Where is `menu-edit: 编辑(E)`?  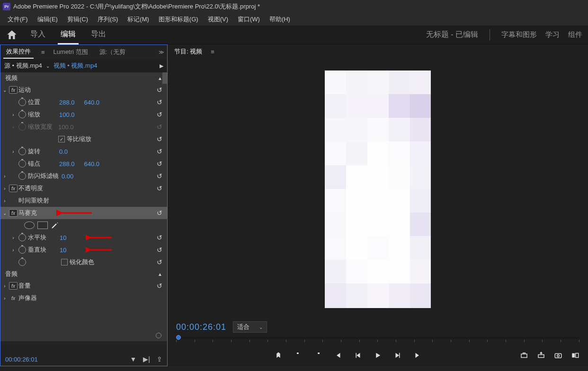 menu-edit: 编辑(E) is located at coordinates (47, 19).